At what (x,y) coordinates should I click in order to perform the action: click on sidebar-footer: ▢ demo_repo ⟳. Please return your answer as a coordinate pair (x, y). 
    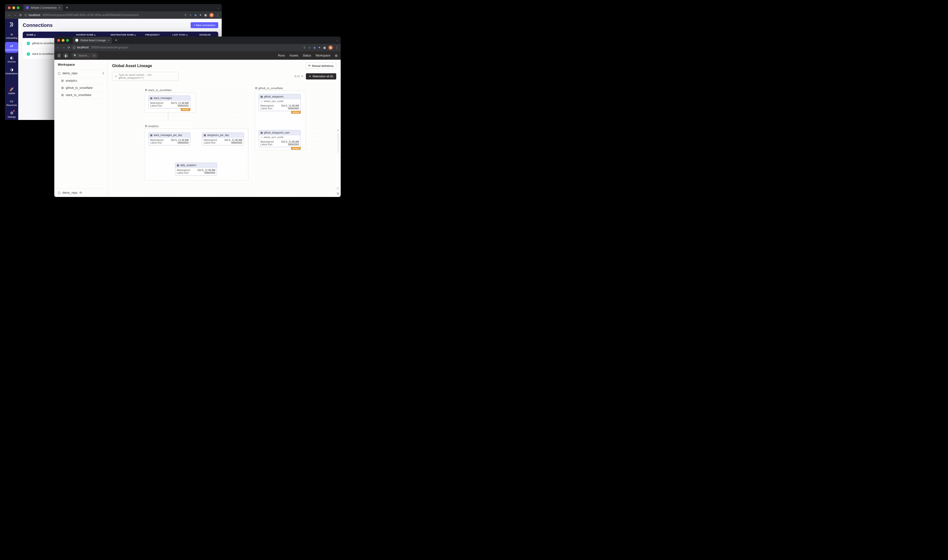
    Looking at the image, I should click on (81, 192).